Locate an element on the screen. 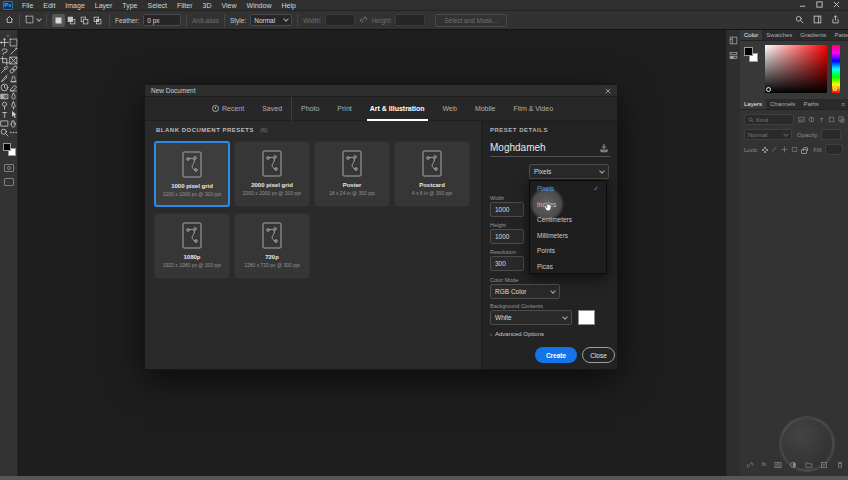 The width and height of the screenshot is (848, 480). dialog-close-icon is located at coordinates (608, 91).